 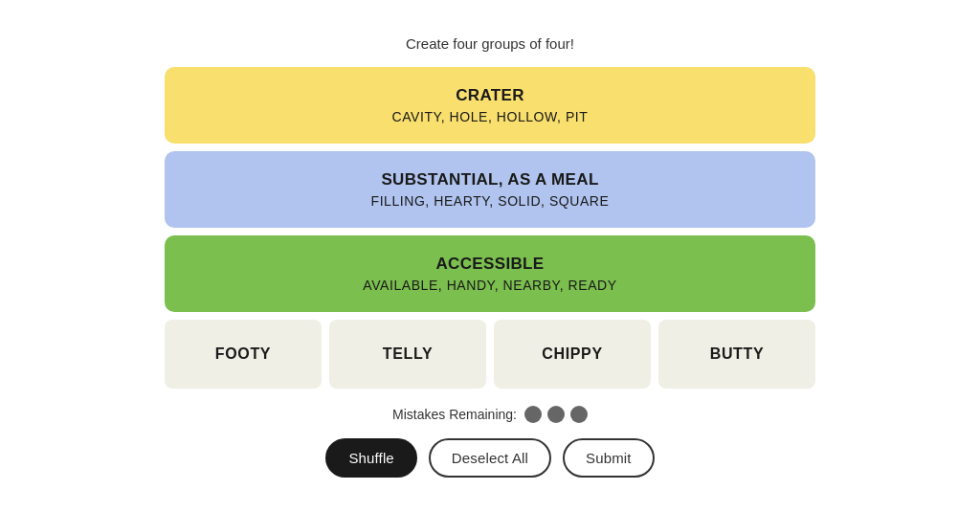 What do you see at coordinates (371, 457) in the screenshot?
I see `shuffle-button: Shuffle` at bounding box center [371, 457].